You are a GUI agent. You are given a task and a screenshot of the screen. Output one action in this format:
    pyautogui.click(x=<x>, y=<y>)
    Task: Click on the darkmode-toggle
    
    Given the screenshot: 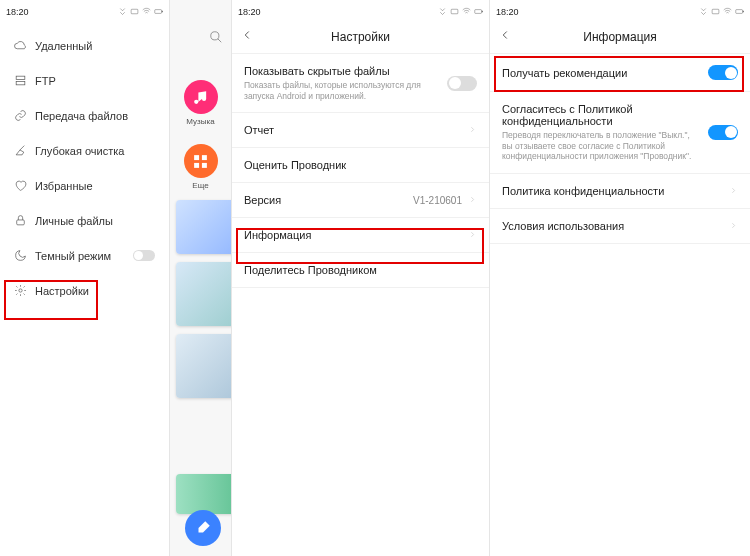 What is the action you would take?
    pyautogui.click(x=144, y=256)
    